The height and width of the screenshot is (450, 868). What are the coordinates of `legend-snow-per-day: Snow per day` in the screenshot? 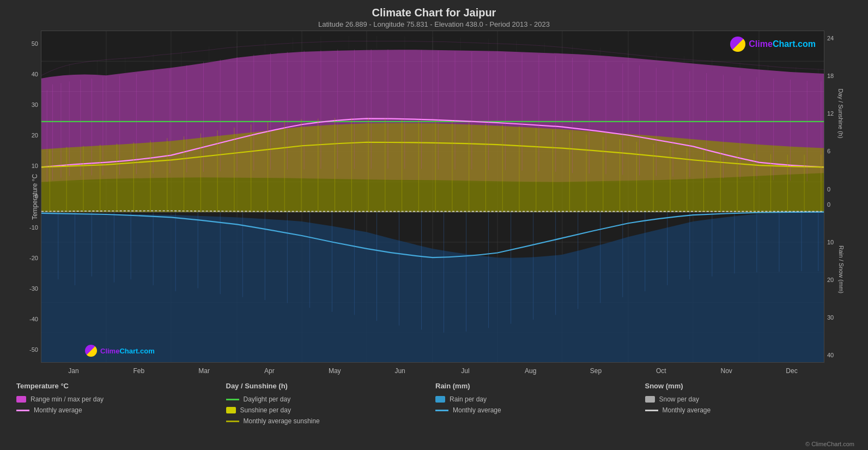 It's located at (749, 399).